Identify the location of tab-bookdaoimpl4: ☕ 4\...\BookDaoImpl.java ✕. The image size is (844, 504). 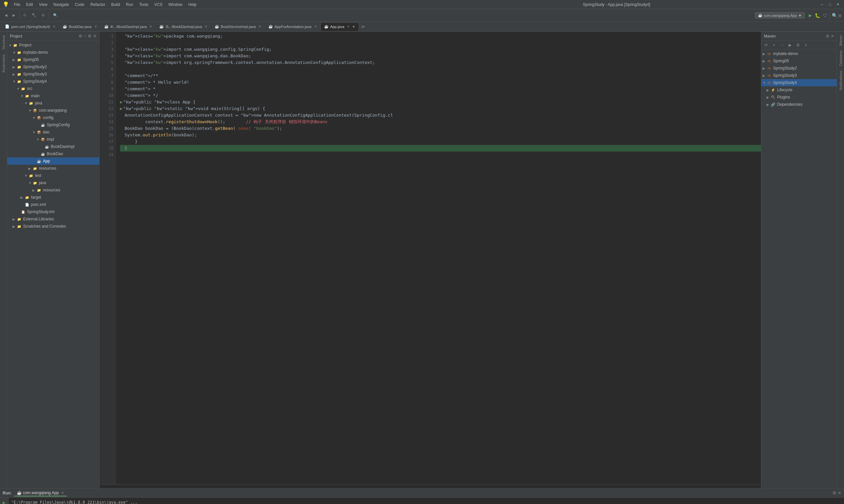
(128, 26).